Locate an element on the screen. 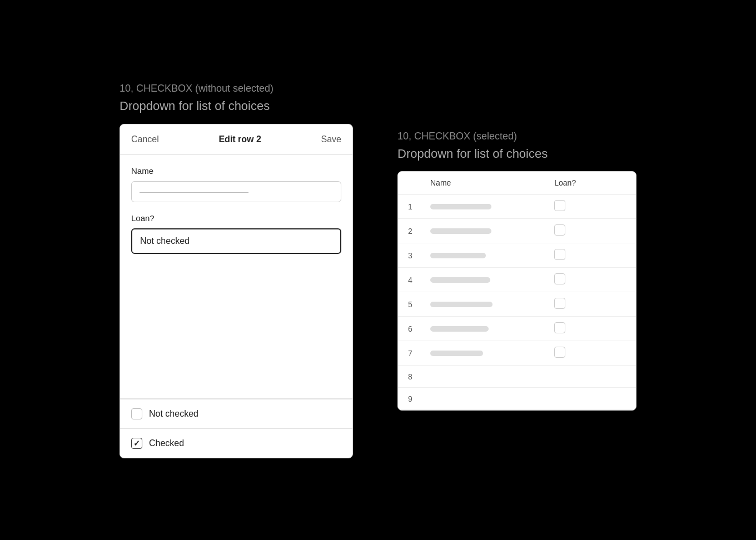 This screenshot has height=540, width=756. left-caption-line1: 10, CHECKBOX (without selected) is located at coordinates (197, 89).